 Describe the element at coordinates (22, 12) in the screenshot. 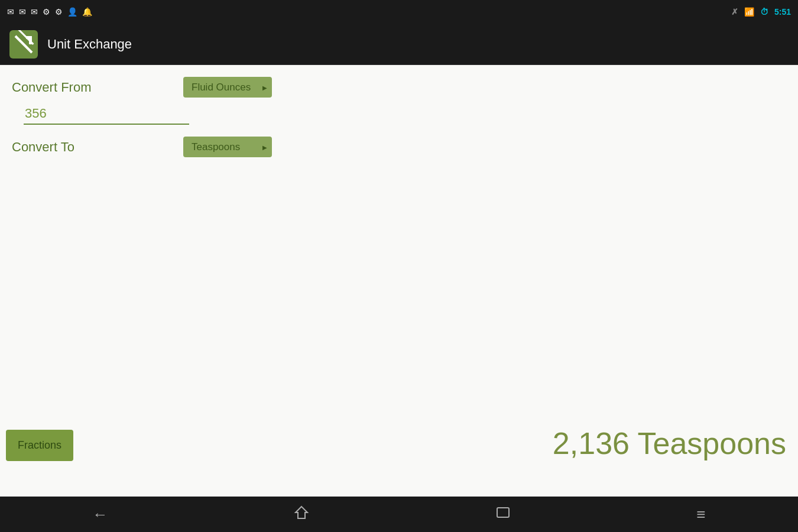

I see `mail-icon-2: ✉` at that location.